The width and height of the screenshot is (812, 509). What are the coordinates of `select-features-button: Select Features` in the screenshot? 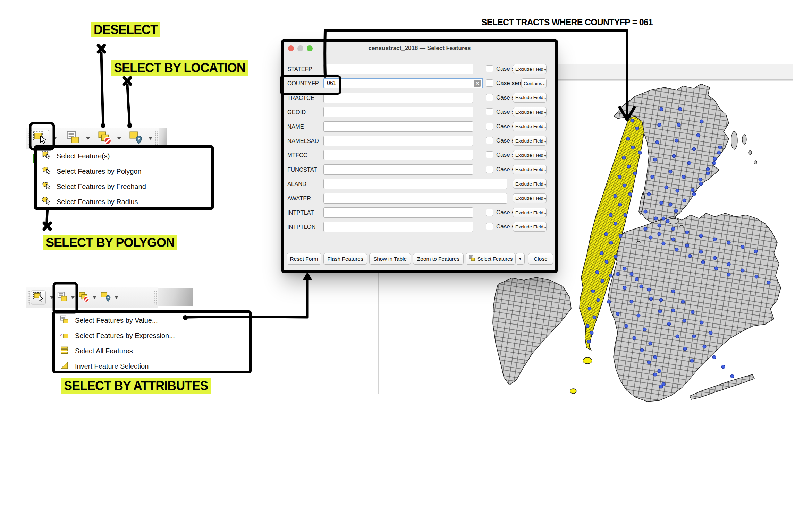 It's located at (491, 259).